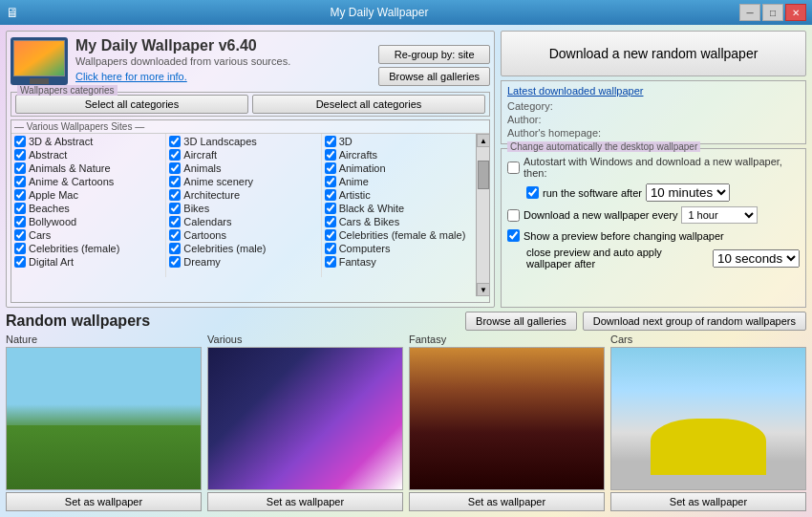 The width and height of the screenshot is (812, 517). Describe the element at coordinates (773, 12) in the screenshot. I see `window-controls: ─ □ ✕` at that location.